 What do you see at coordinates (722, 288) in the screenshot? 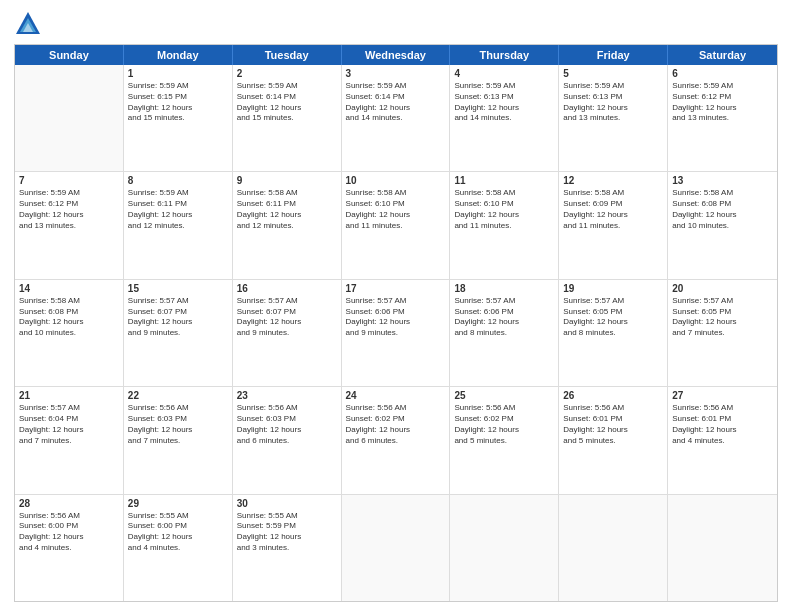
I see `day-number: 20` at bounding box center [722, 288].